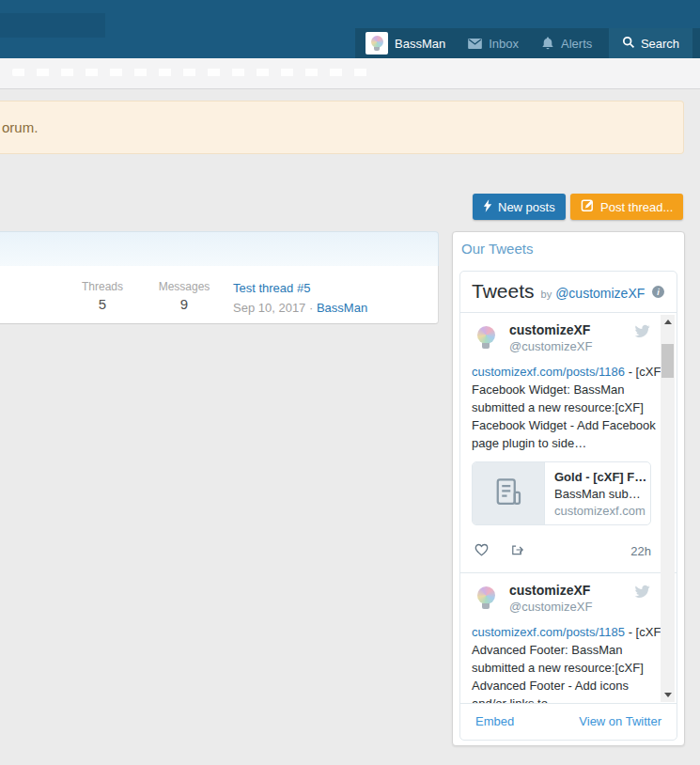 This screenshot has height=765, width=700. What do you see at coordinates (301, 308) in the screenshot?
I see `last-post-meta: Sep 10, 2017 · BassMan` at bounding box center [301, 308].